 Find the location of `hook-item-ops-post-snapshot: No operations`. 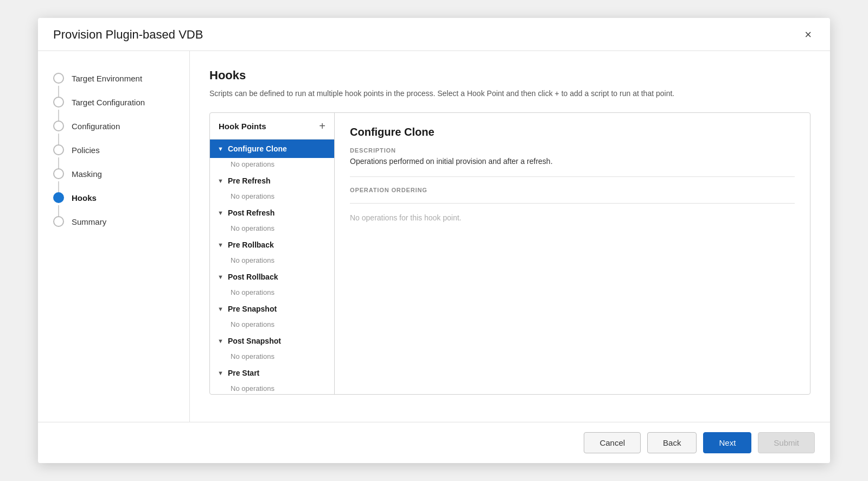

hook-item-ops-post-snapshot: No operations is located at coordinates (272, 357).